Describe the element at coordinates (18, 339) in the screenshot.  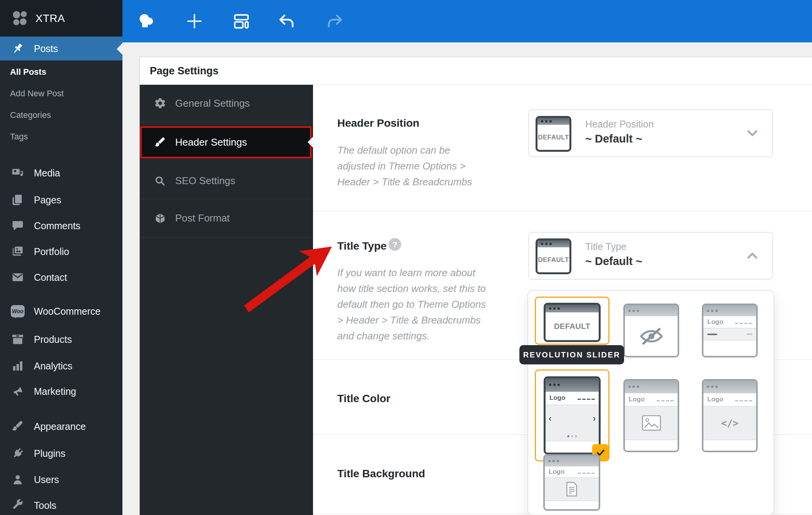
I see `box-icon` at that location.